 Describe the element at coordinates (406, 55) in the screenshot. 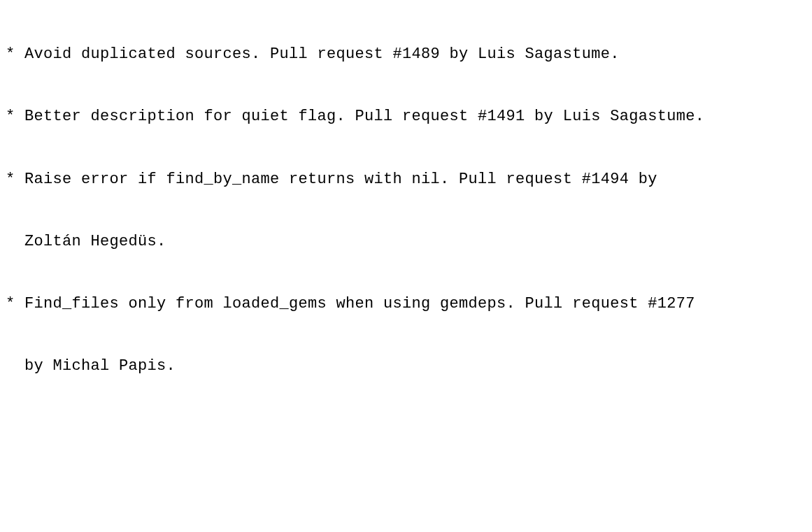

I see `changelog-line: * Avoid duplicated sources. Pull request…` at that location.